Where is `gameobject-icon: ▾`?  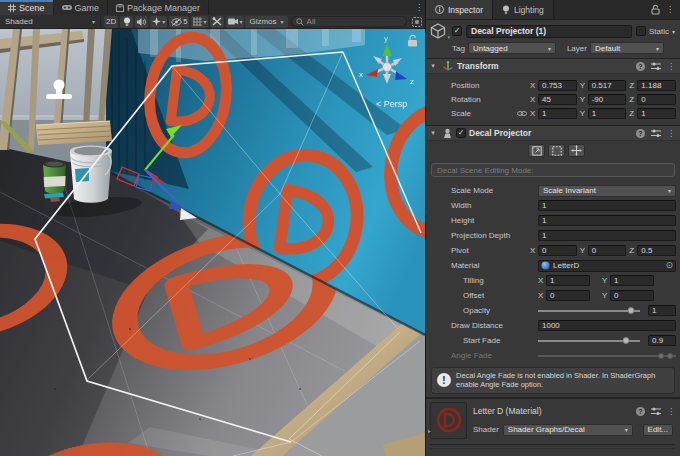 gameobject-icon: ▾ is located at coordinates (439, 31).